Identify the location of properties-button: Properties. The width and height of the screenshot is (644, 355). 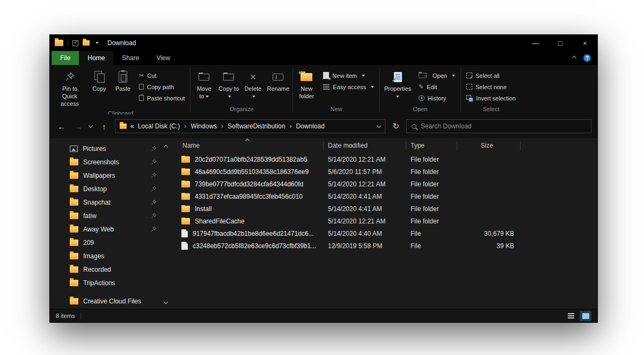
(398, 84).